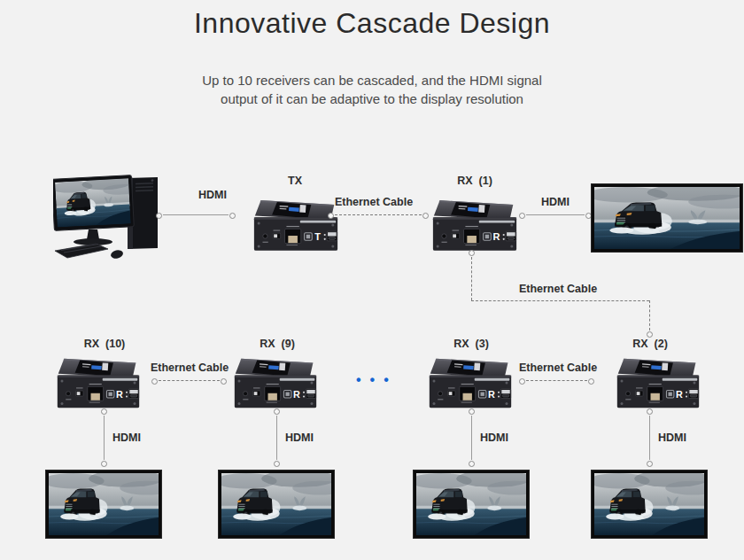  I want to click on rx9-device-letter: R, so click(297, 394).